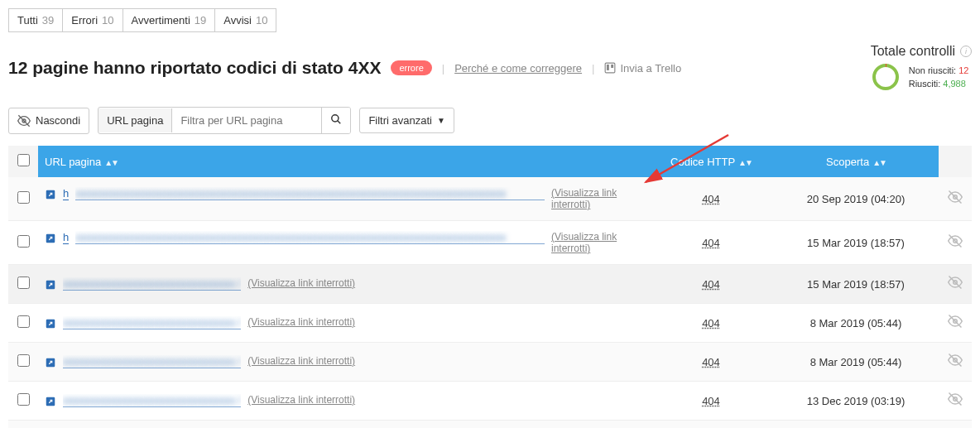 This screenshot has width=980, height=428. Describe the element at coordinates (24, 121) in the screenshot. I see `eye-slash-icon` at that location.